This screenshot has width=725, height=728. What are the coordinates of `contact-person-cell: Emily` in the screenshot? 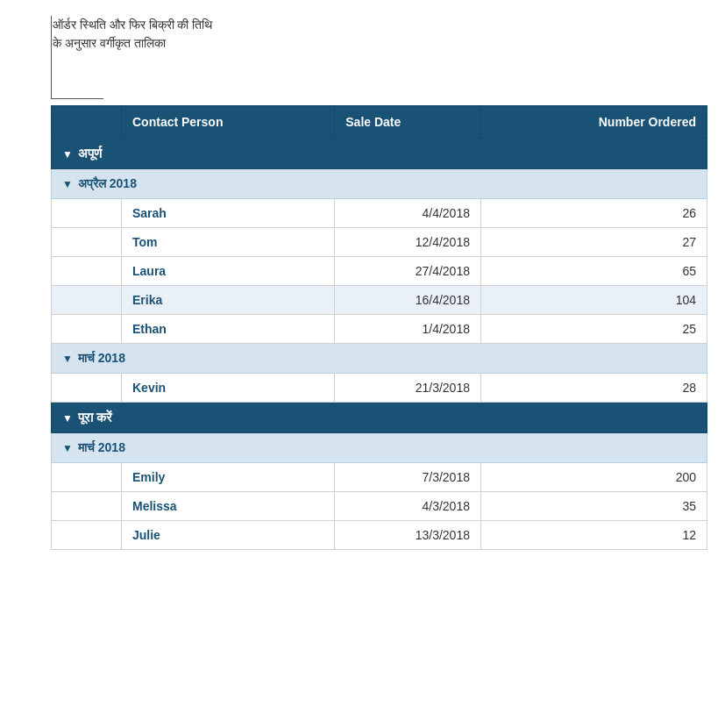 It's located at (228, 477).